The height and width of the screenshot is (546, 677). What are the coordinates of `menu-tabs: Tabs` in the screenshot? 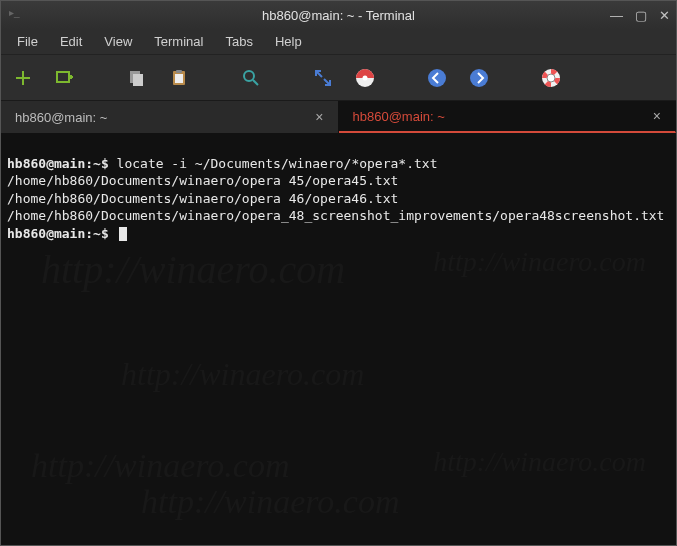 It's located at (238, 42).